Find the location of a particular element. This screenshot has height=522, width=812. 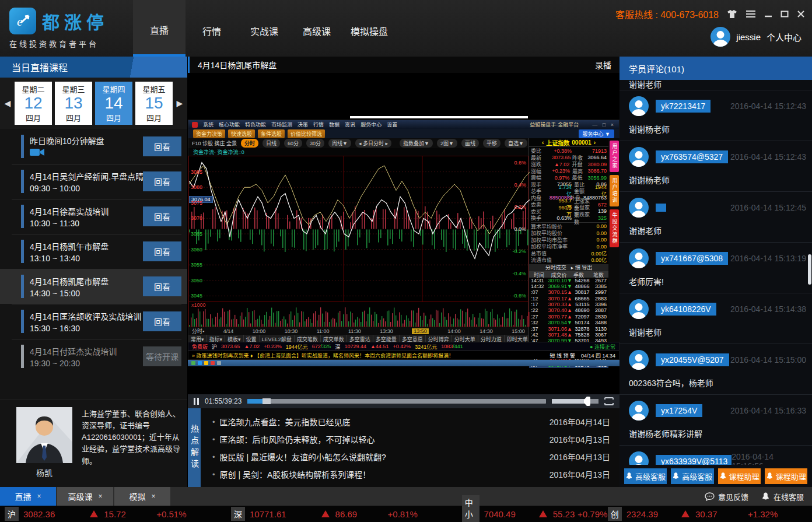

index-quote: 沪 3082.36 15.72 +0.51% is located at coordinates (118, 514).